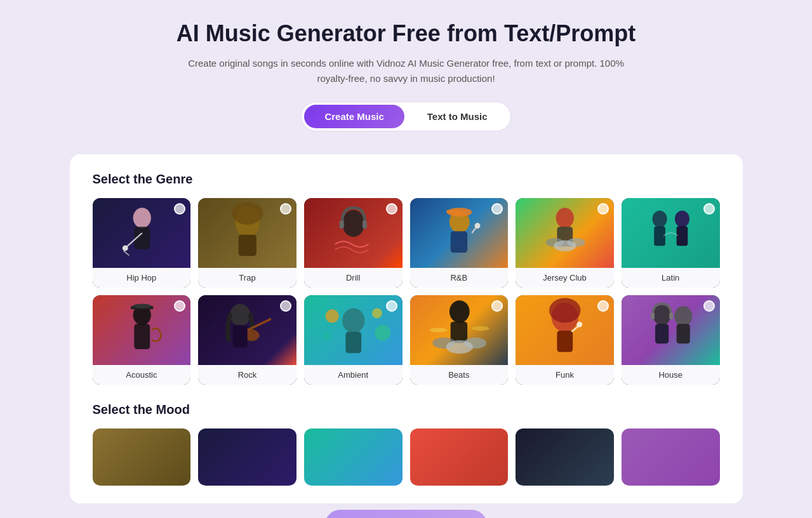 The height and width of the screenshot is (518, 812). I want to click on genre-card-funk: Funk, so click(565, 340).